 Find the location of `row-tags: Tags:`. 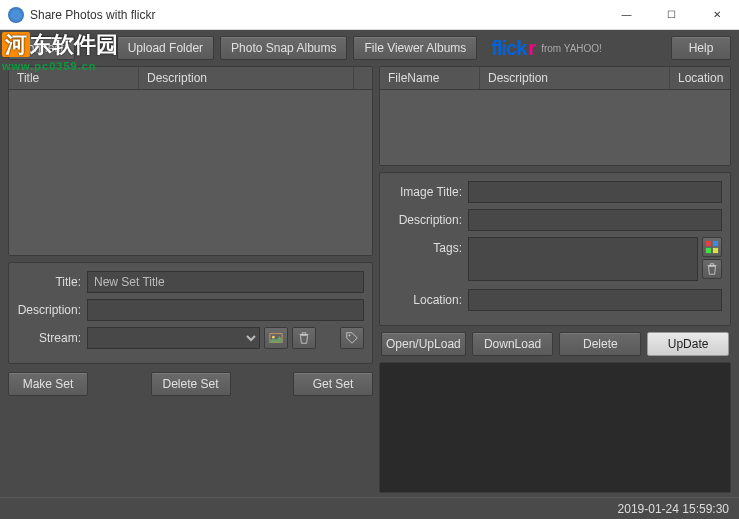

row-tags: Tags: is located at coordinates (555, 259).